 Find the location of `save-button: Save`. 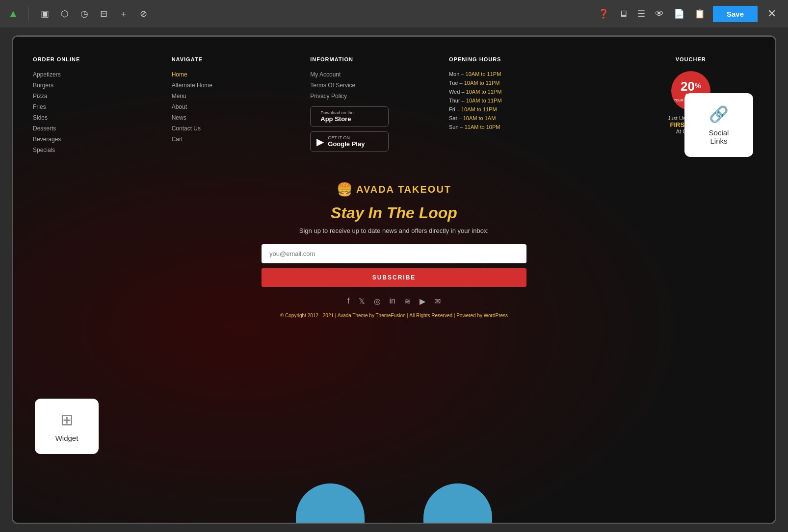

save-button: Save is located at coordinates (735, 14).